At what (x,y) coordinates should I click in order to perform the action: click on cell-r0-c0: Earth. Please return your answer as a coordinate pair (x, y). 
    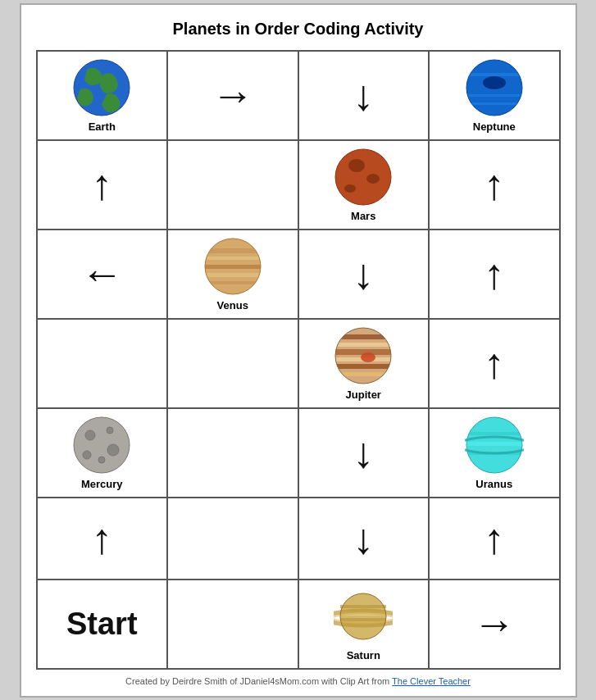
    Looking at the image, I should click on (103, 97).